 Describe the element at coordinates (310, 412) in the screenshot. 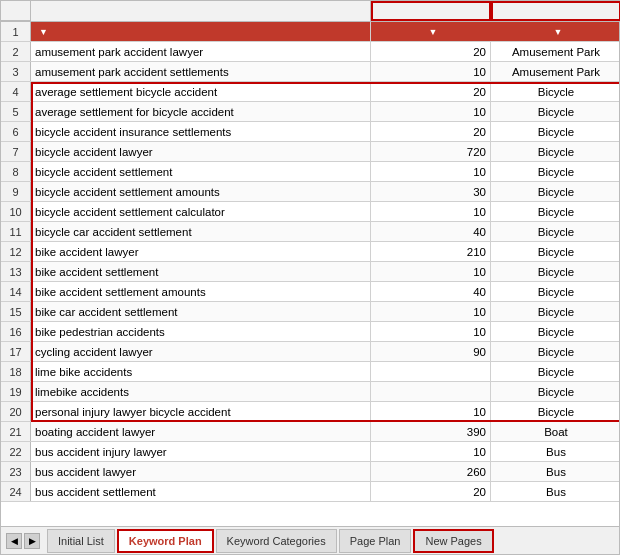

I see `table-row: 20 personal injury lawyer bicycle accide…` at that location.